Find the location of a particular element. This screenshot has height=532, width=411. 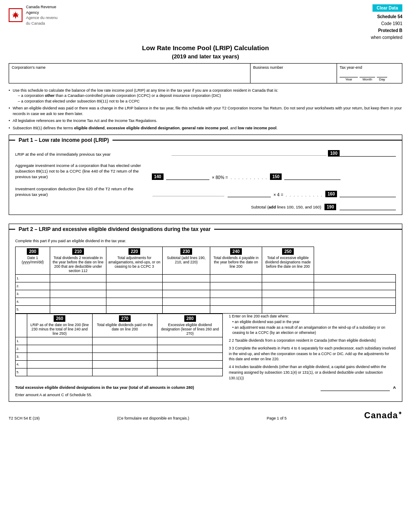

r4-c200 is located at coordinates (78, 302).